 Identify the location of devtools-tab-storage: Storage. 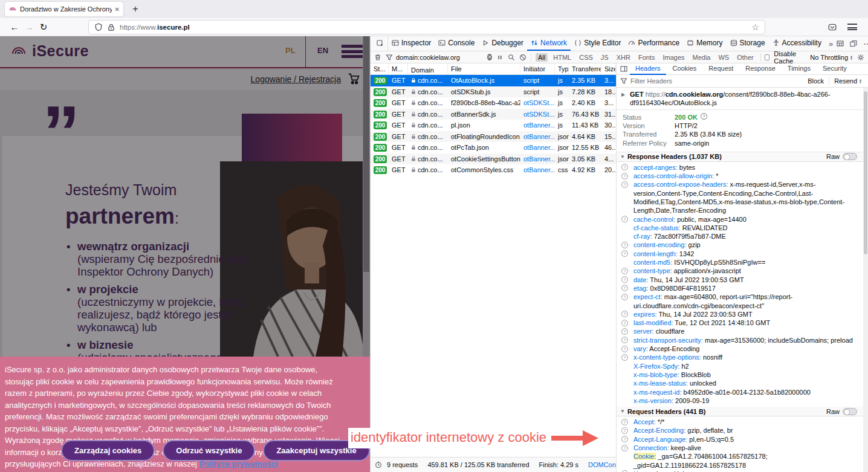
(748, 44).